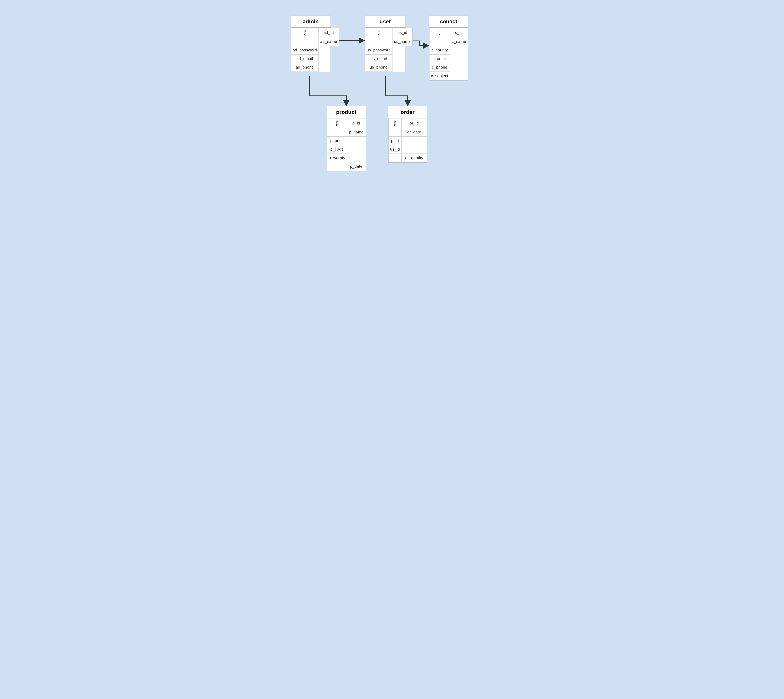  Describe the element at coordinates (329, 41) in the screenshot. I see `entity-admin-field-1: ad_name` at that location.